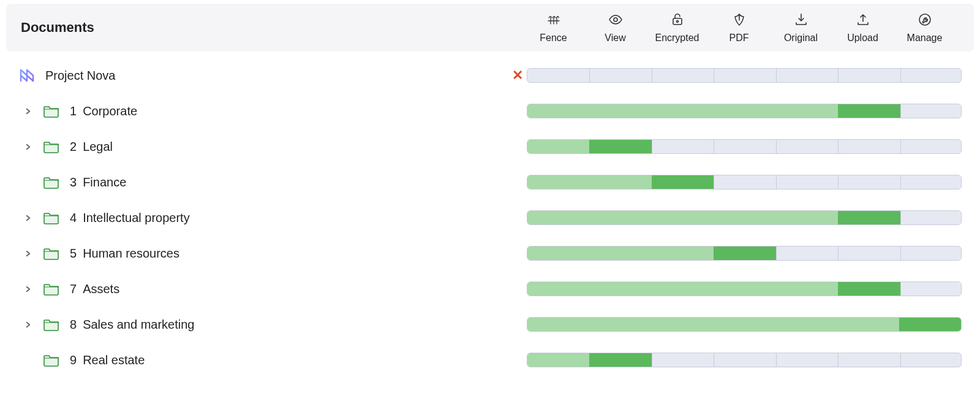  What do you see at coordinates (110, 112) in the screenshot?
I see `item-label: Corporate` at bounding box center [110, 112].